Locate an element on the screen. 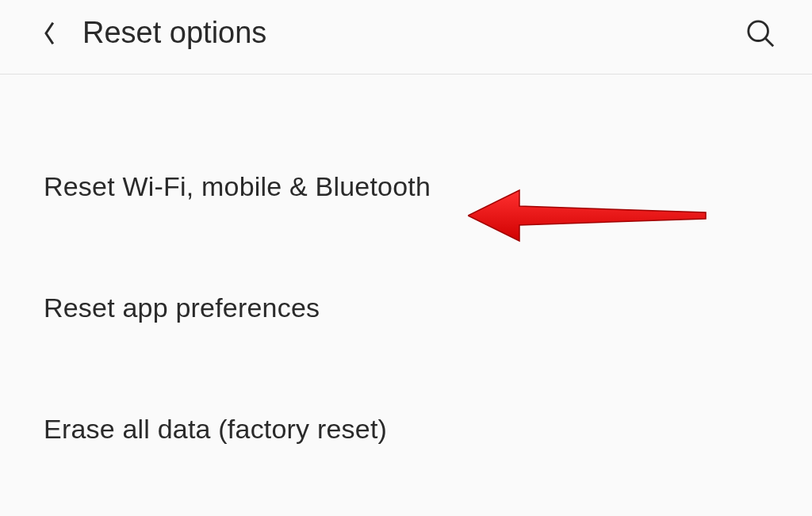 The width and height of the screenshot is (812, 516). list-item-label: Reset Wi-Fi, mobile & Bluetooth is located at coordinates (237, 186).